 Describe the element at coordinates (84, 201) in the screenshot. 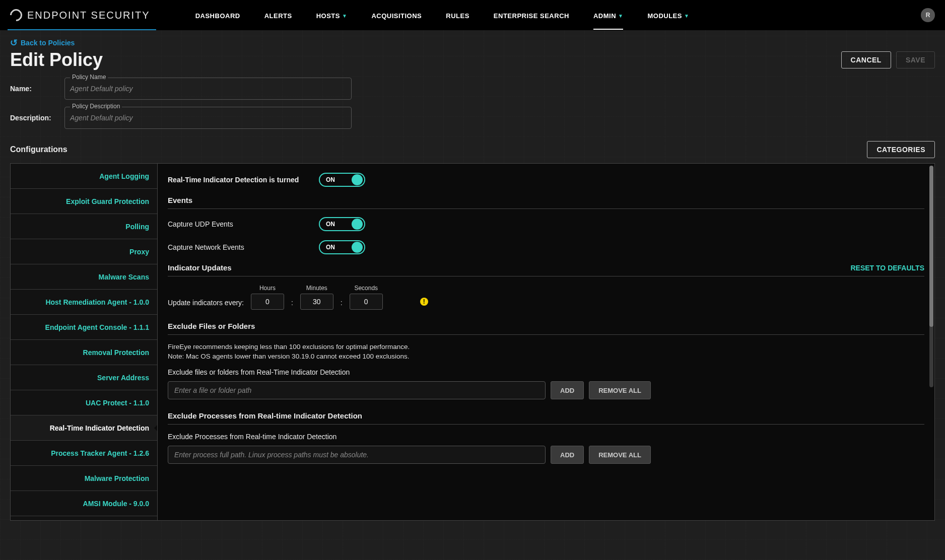

I see `sidebar-item: Exploit Guard Protection` at that location.